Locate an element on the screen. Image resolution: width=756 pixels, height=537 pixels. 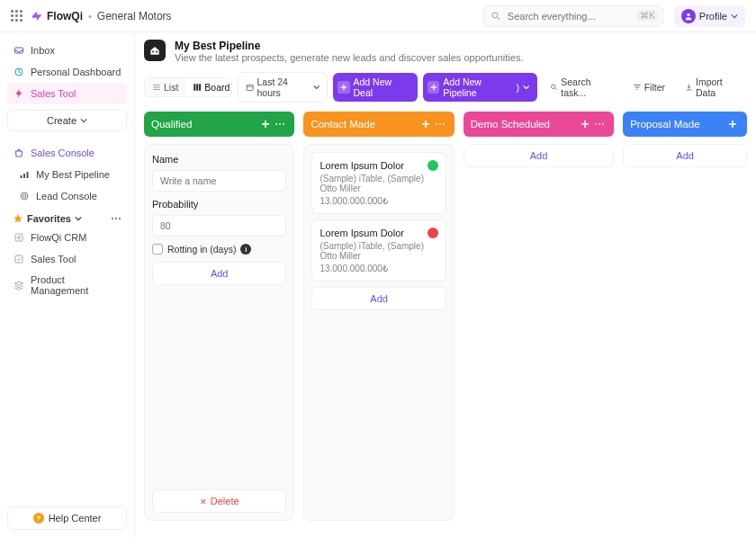
qualified-delete-button: Delete is located at coordinates (220, 501).